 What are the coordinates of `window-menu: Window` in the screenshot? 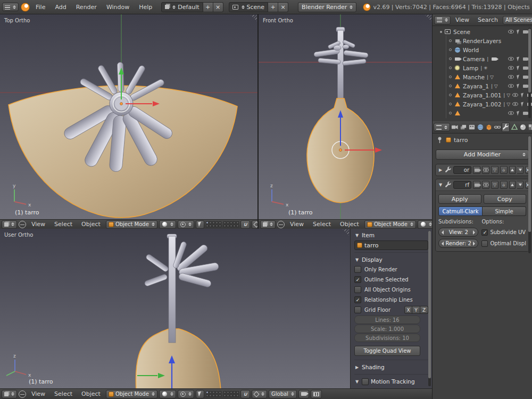 It's located at (118, 7).